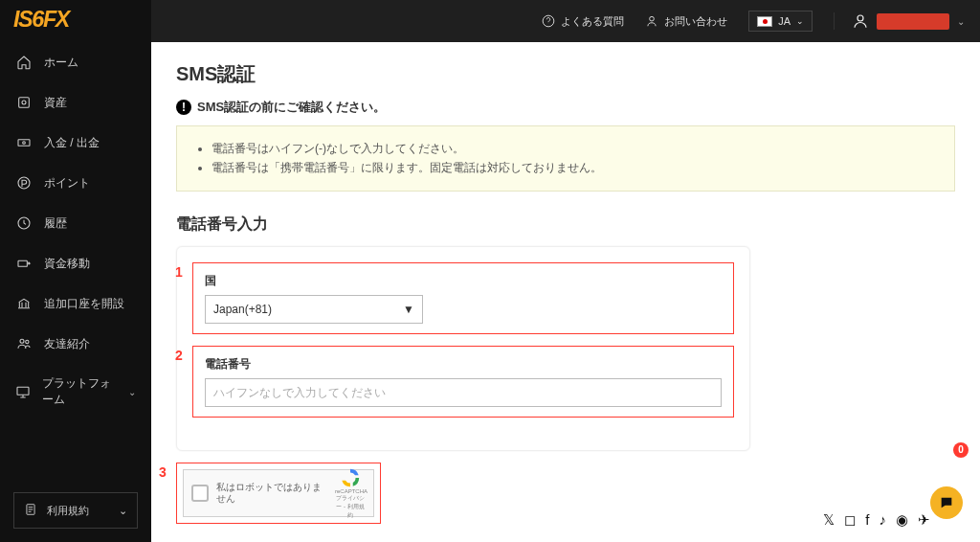 This screenshot has height=542, width=980. Describe the element at coordinates (76, 344) in the screenshot. I see `nav-referral: 友達紹介` at that location.